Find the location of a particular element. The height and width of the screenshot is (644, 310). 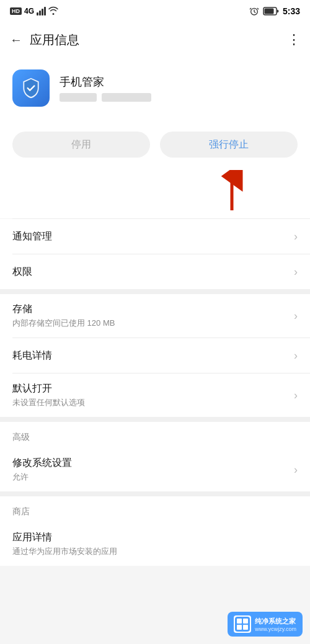

alarm-icon is located at coordinates (254, 11).